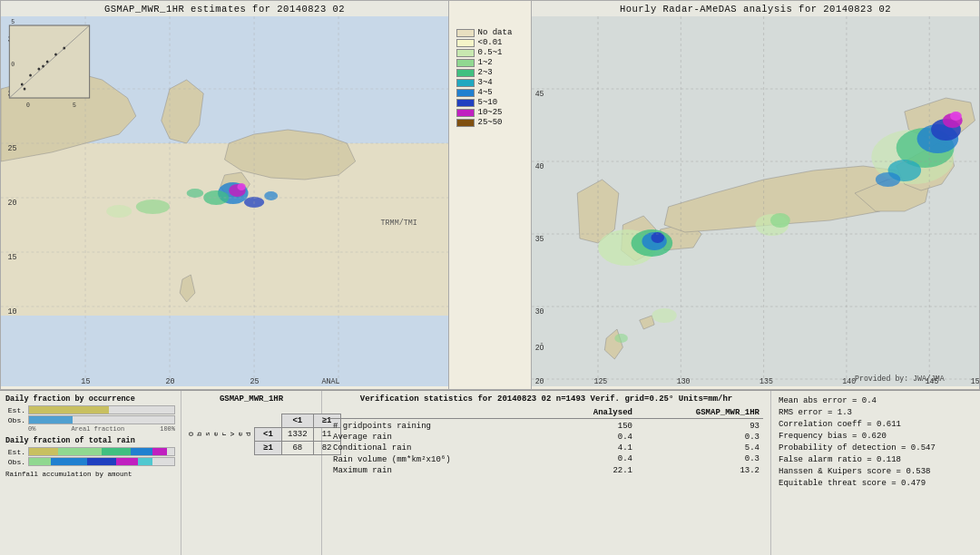  I want to click on est-rain-seg4, so click(142, 452).